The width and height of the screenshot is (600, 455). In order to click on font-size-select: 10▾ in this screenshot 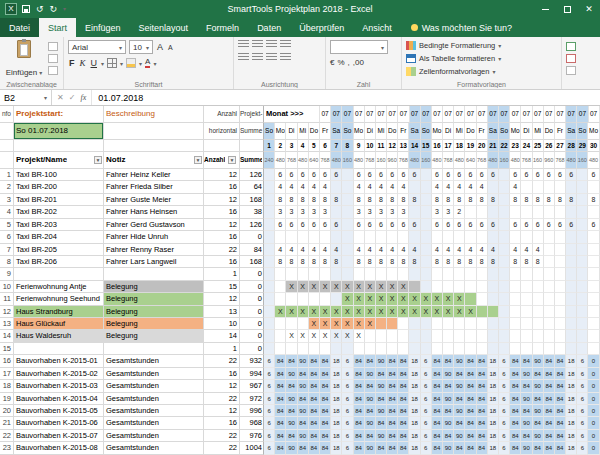, I will do `click(141, 47)`.